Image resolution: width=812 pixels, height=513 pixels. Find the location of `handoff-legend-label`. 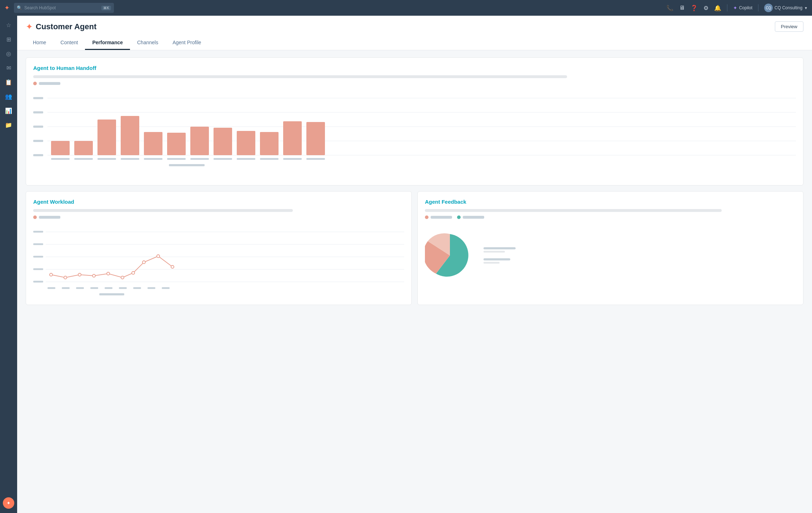

handoff-legend-label is located at coordinates (50, 83).